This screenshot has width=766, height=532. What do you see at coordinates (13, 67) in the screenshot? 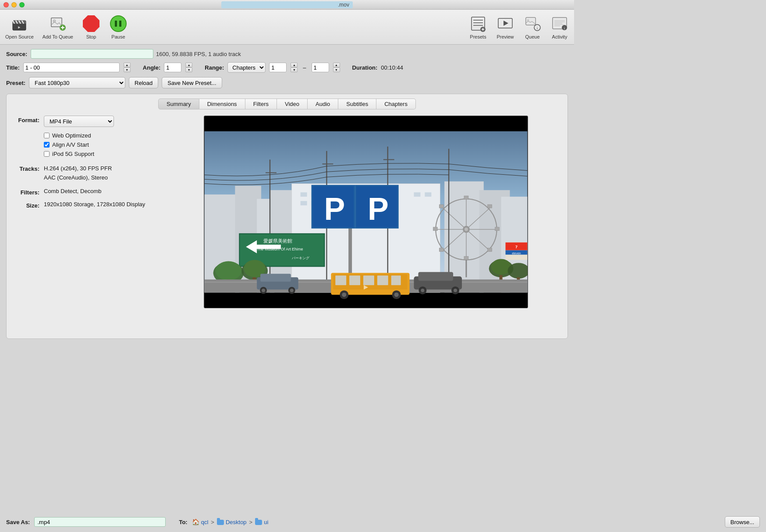
I see `title-label: Title:` at bounding box center [13, 67].